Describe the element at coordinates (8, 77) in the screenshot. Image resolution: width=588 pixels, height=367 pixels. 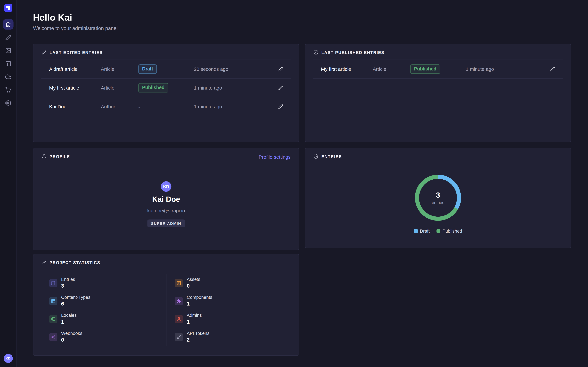
I see `sidebar-item-deploy` at that location.